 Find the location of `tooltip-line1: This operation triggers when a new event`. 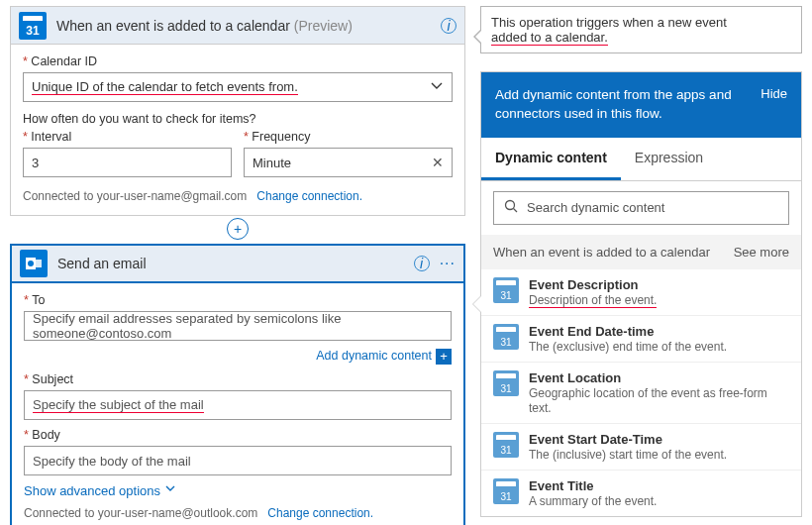

tooltip-line1: This operation triggers when a new event is located at coordinates (609, 22).